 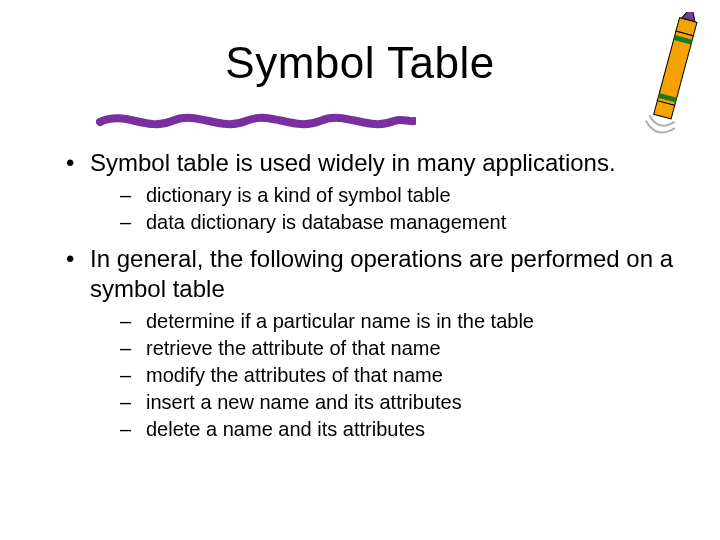 I want to click on slide-title: Symbol Table, so click(x=360, y=63).